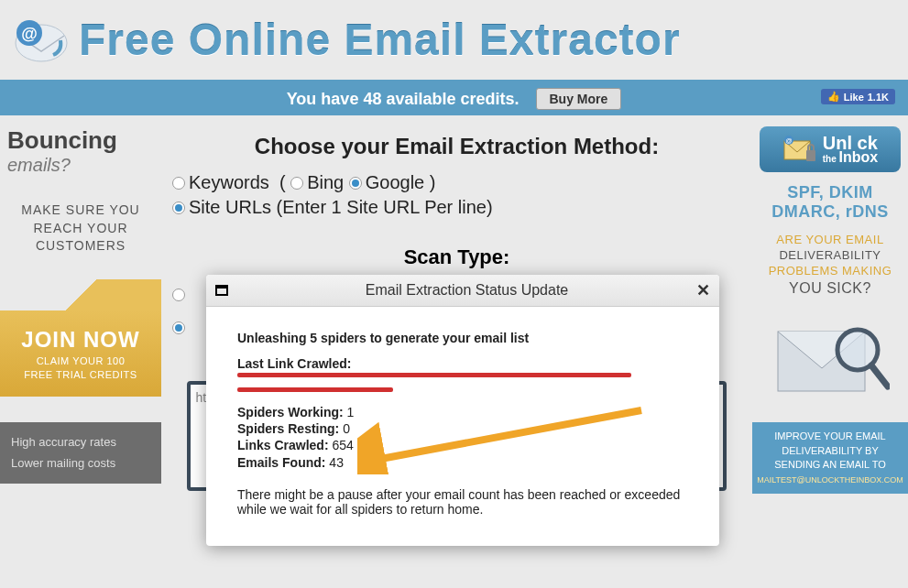 The image size is (908, 588). What do you see at coordinates (81, 340) in the screenshot?
I see `join-title: JOIN NOW` at bounding box center [81, 340].